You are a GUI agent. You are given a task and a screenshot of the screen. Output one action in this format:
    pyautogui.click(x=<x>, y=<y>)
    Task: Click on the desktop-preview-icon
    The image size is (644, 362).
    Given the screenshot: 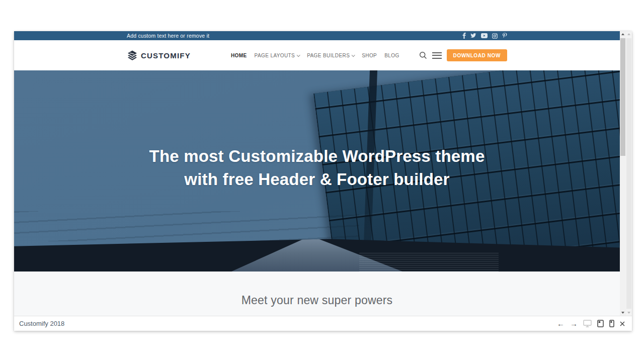 What is the action you would take?
    pyautogui.click(x=588, y=324)
    